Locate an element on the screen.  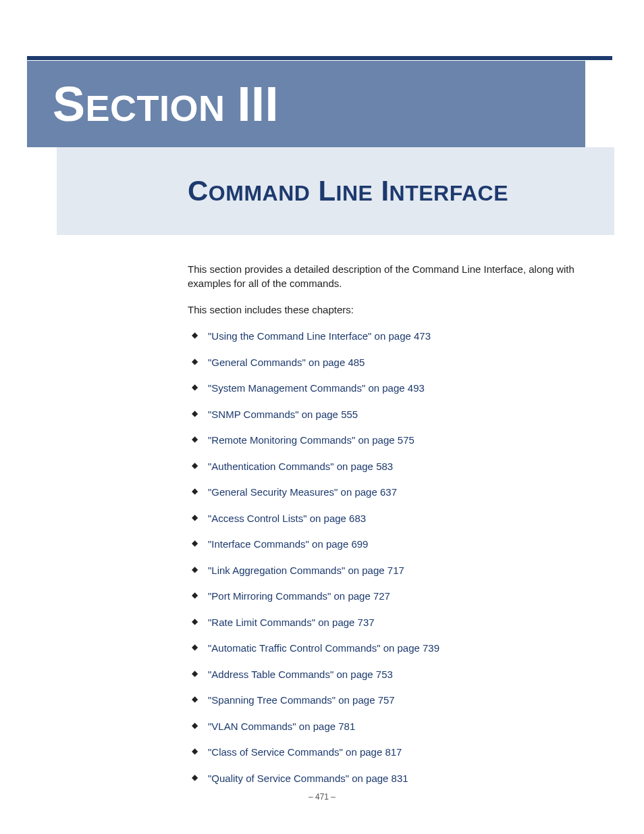
chapter-link: "Automatic Traffic Control Commands" on … is located at coordinates (324, 648).